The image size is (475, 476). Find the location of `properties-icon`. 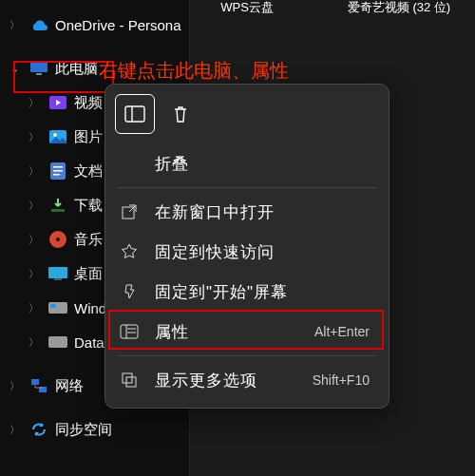

properties-icon is located at coordinates (129, 332).